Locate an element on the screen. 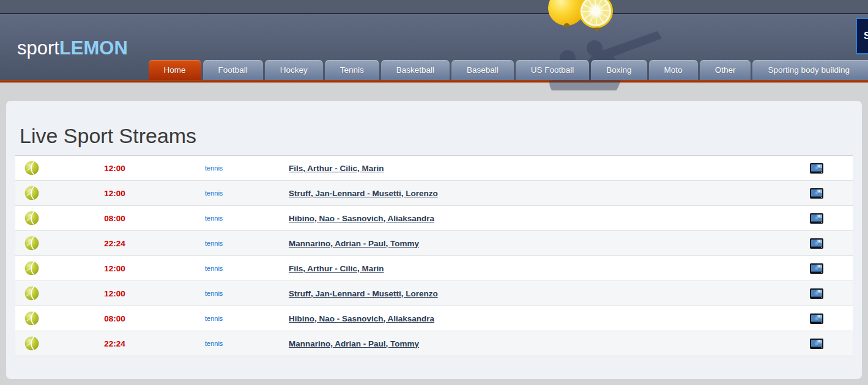 The image size is (868, 385). nav-tab-basketball: Basketball is located at coordinates (415, 70).